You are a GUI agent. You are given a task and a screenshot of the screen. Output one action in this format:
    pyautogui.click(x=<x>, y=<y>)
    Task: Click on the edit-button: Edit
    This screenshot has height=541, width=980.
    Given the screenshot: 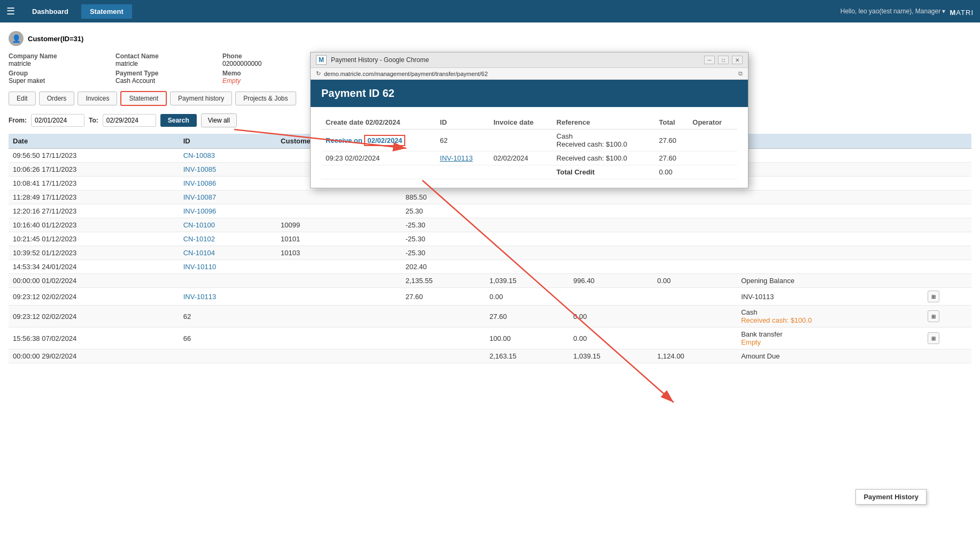 What is the action you would take?
    pyautogui.click(x=22, y=98)
    